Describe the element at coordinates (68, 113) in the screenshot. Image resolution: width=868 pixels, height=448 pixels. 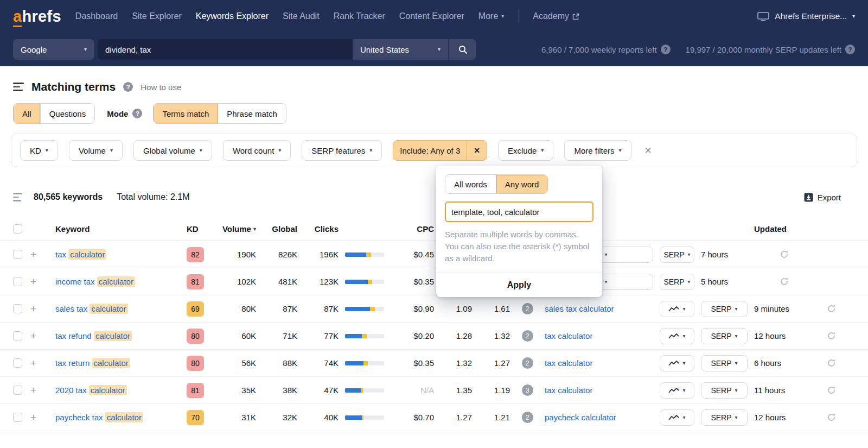
I see `tab-questions: Questions` at that location.